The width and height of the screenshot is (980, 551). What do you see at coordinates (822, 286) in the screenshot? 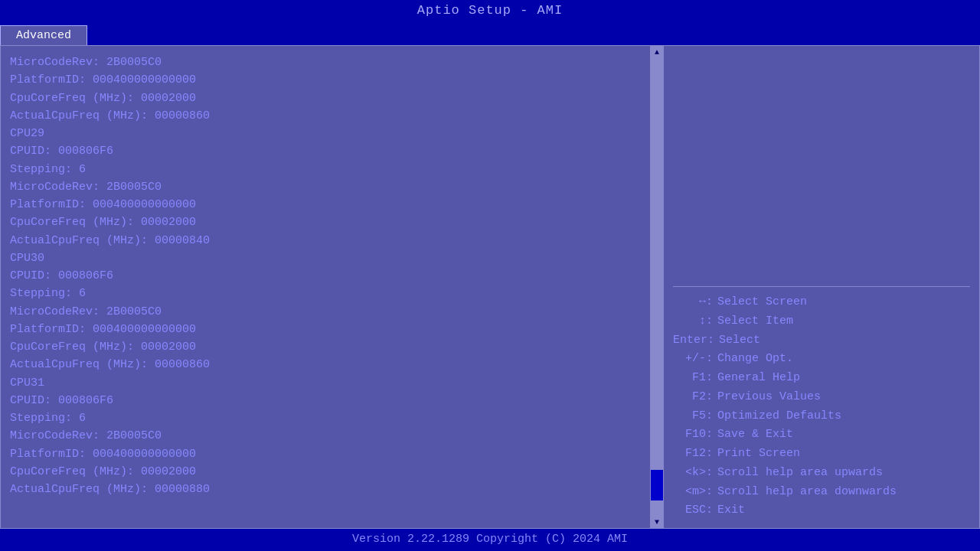
I see `divider` at bounding box center [822, 286].